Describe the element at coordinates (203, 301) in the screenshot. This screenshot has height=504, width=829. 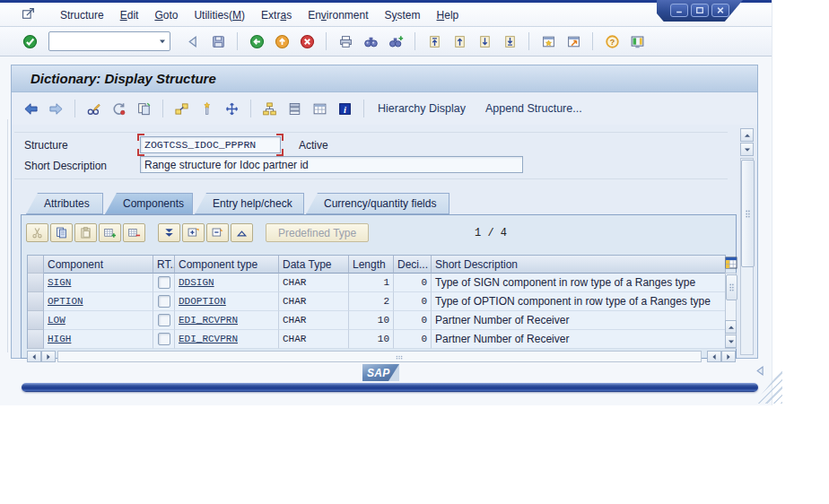
I see `component-type-link: DDOPTION` at that location.